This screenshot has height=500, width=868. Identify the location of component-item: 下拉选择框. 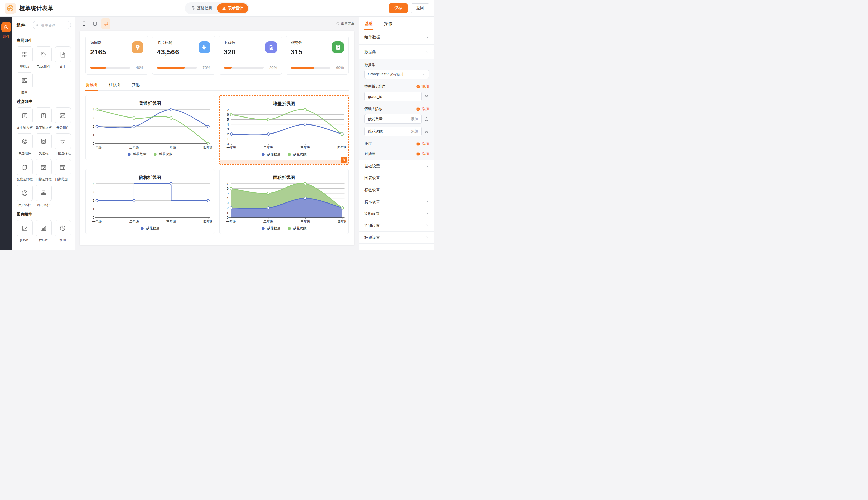
(63, 144).